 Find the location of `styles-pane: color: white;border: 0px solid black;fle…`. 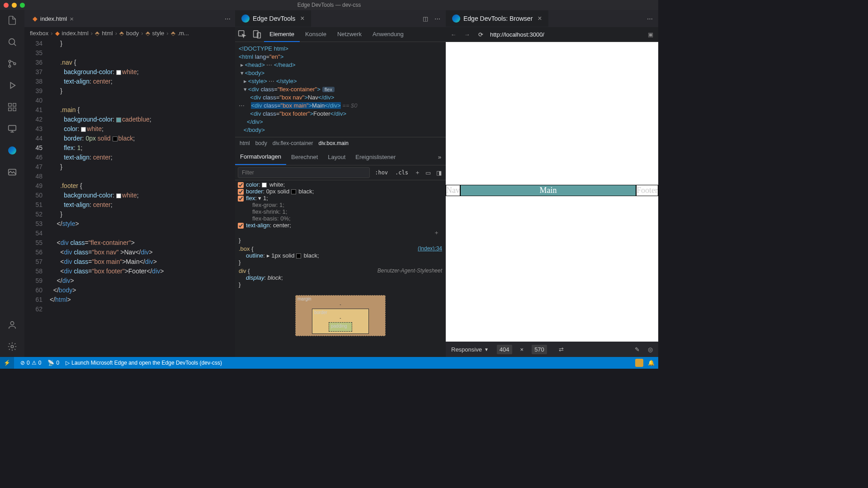

styles-pane: color: white;border: 0px solid black;fle… is located at coordinates (340, 268).